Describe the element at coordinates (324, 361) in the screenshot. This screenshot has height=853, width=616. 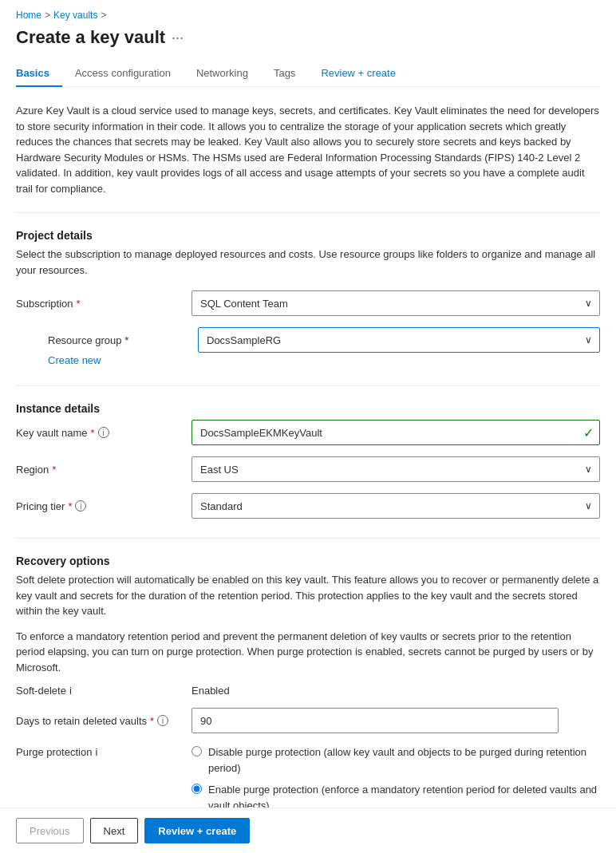
I see `create-new-rg: Create new` at that location.